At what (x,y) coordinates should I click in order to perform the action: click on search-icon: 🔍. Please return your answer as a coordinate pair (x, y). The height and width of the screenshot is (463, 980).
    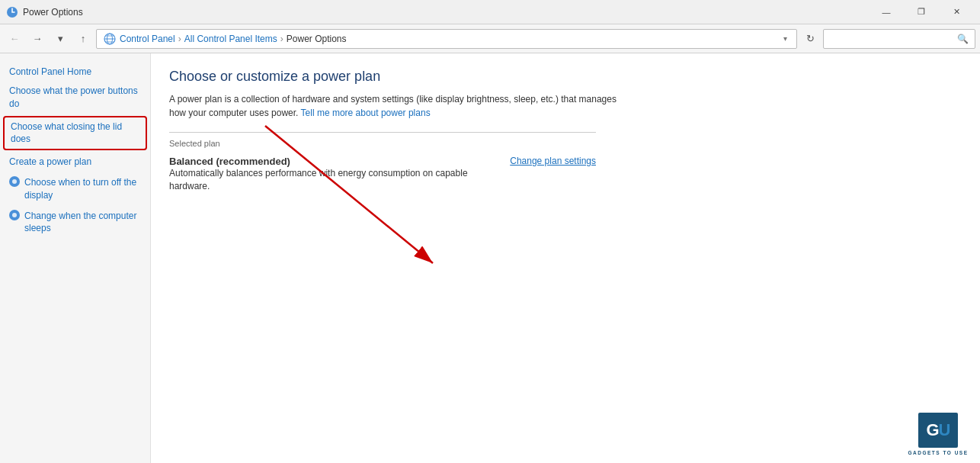
    Looking at the image, I should click on (963, 39).